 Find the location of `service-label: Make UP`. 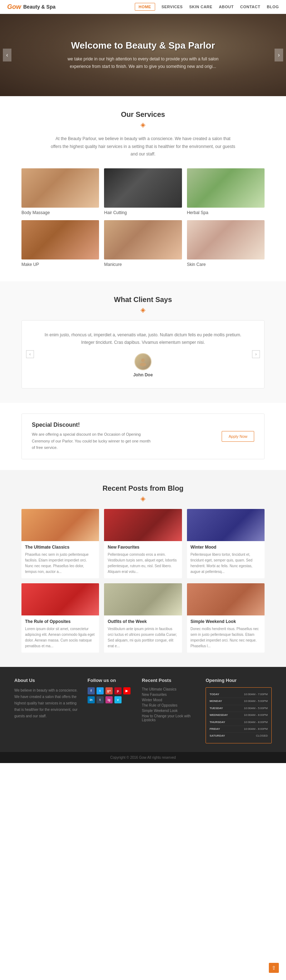

service-label: Make UP is located at coordinates (60, 265).